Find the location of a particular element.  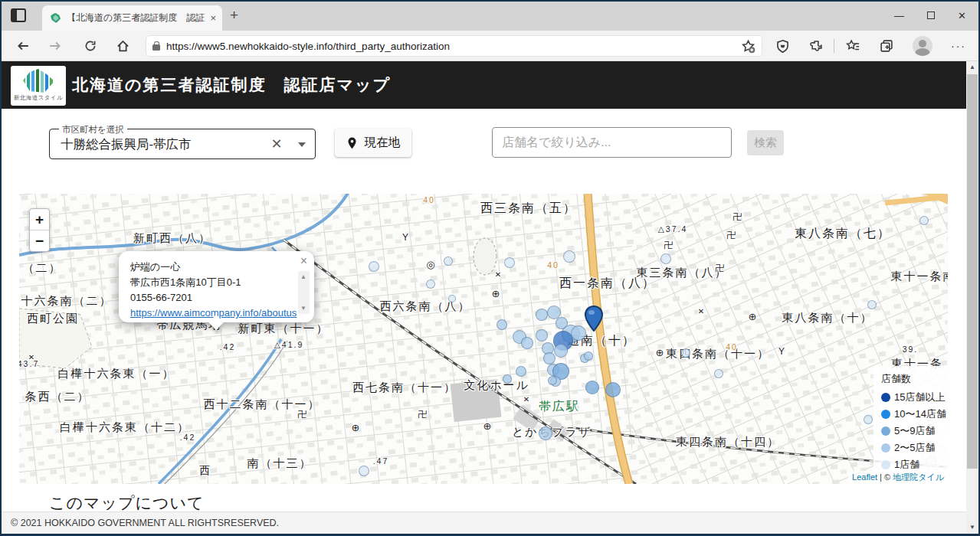

logo-caption: 新北海道スタイル is located at coordinates (38, 98).